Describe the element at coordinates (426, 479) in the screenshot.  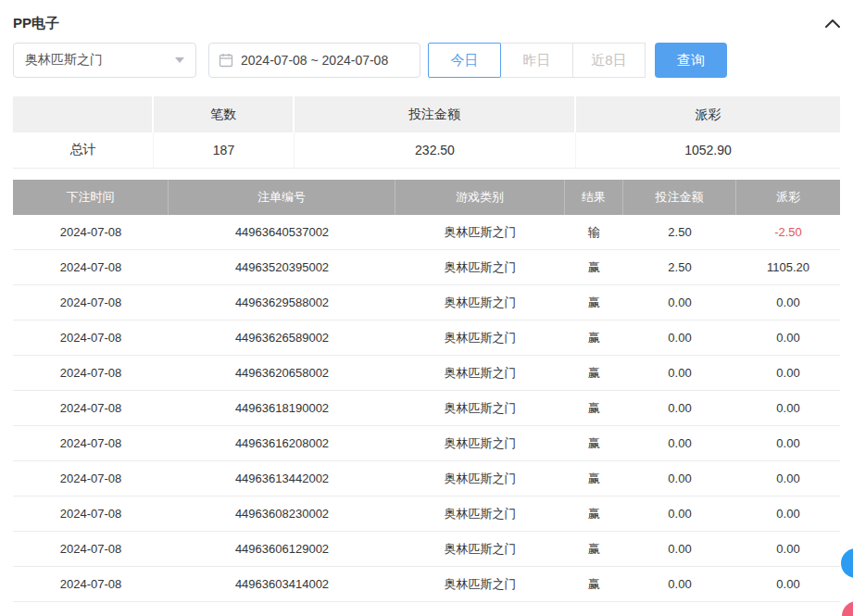
I see `table-row: 2024-07-0844963613442002奥林匹斯之门赢0.000.00` at that location.